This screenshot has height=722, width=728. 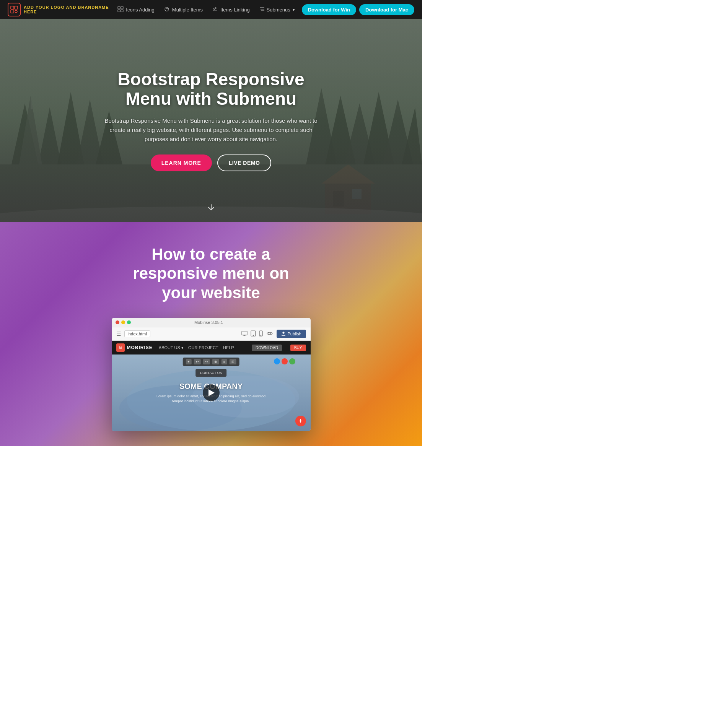 I want to click on color-btn-red, so click(x=285, y=361).